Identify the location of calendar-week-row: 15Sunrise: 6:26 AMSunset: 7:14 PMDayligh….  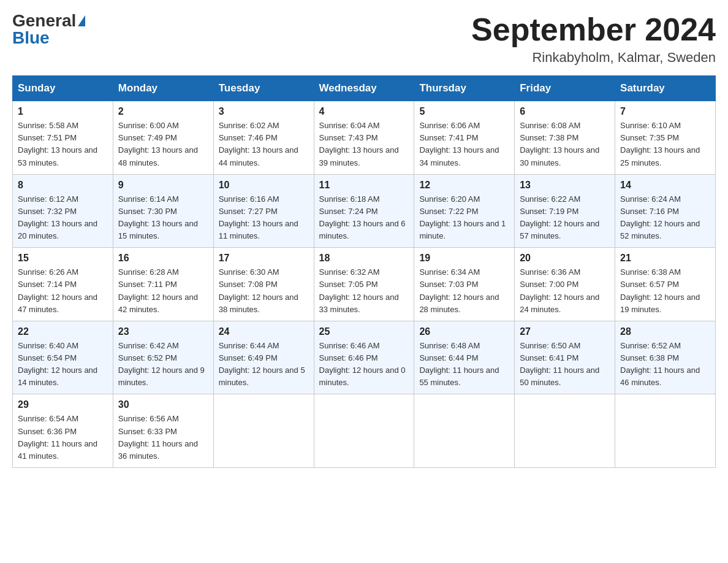
(364, 285).